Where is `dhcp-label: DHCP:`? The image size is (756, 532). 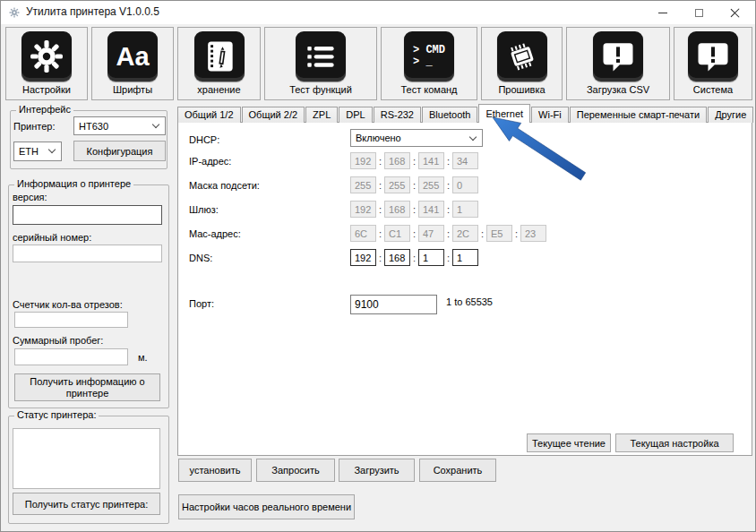 dhcp-label: DHCP: is located at coordinates (270, 140).